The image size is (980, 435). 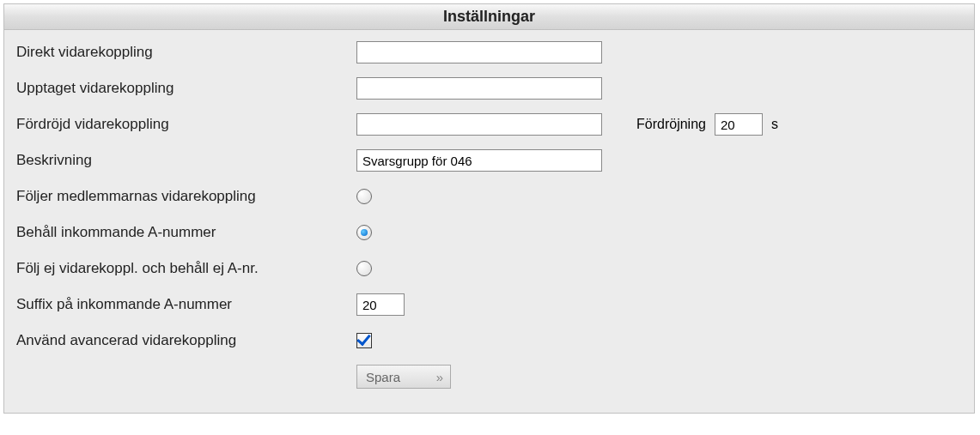 What do you see at coordinates (186, 52) in the screenshot?
I see `label-direct-forward: Direkt vidarekoppling` at bounding box center [186, 52].